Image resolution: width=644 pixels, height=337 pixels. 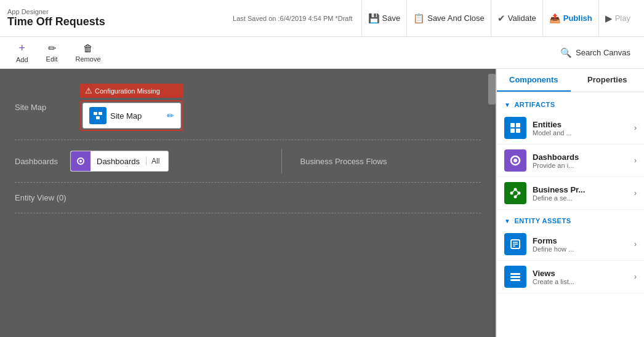 I want to click on comp-business-pr: Business Pr... Define a se... ›, so click(x=570, y=193).